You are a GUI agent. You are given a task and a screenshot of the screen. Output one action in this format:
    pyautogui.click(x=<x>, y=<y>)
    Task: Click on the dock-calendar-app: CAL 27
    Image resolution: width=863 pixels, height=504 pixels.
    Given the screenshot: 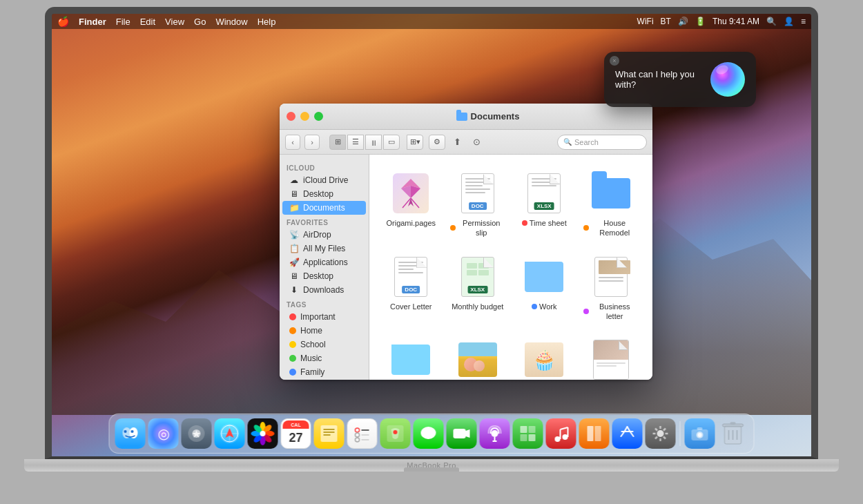 What is the action you would take?
    pyautogui.click(x=296, y=434)
    